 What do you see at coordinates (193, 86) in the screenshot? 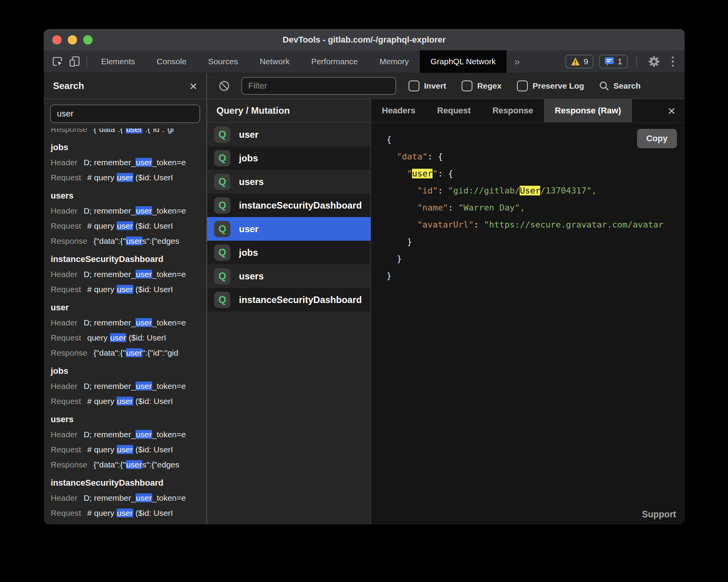
I see `close-search-icon: ×` at bounding box center [193, 86].